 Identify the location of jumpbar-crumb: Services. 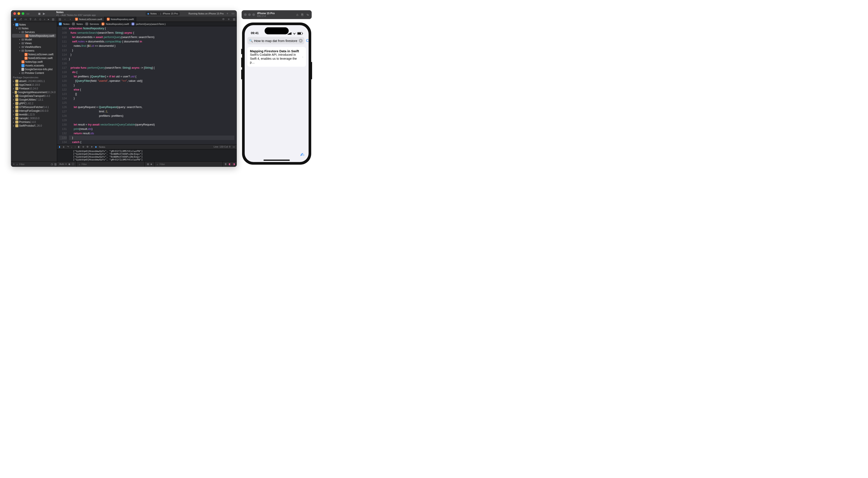
(94, 24).